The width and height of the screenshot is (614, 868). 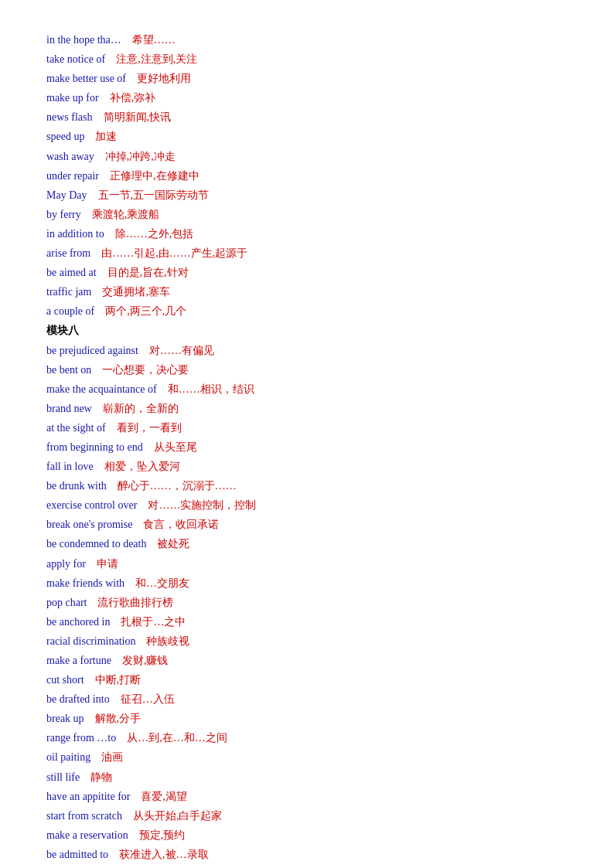 I want to click on phrase-en: still life, so click(x=63, y=778).